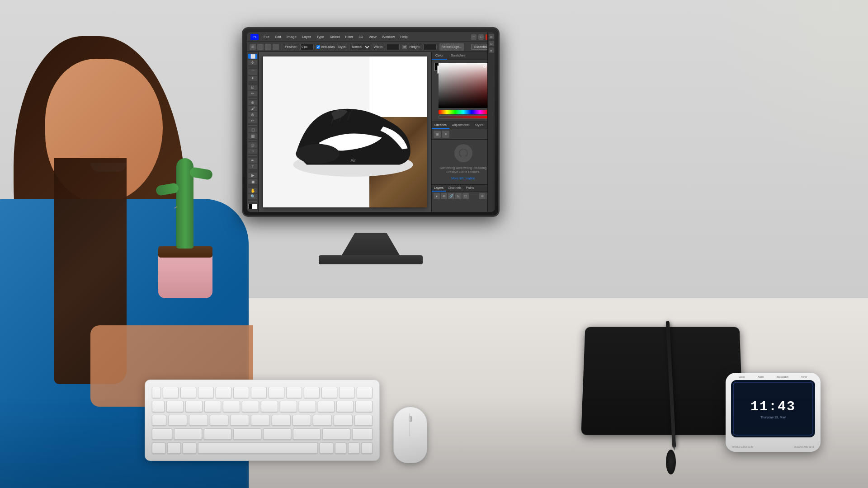  Describe the element at coordinates (437, 134) in the screenshot. I see `lib-grid-view: ⊞` at that location.